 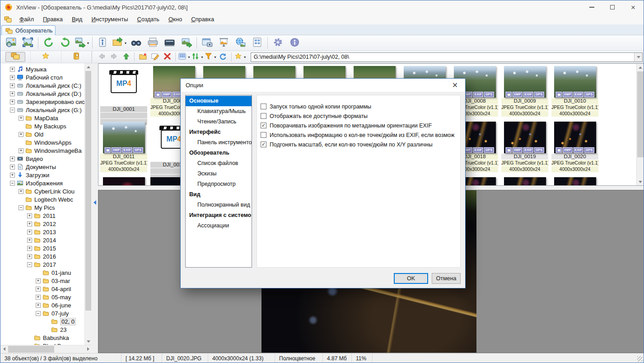 I want to click on tree-item--: −Изображения, so click(x=42, y=183).